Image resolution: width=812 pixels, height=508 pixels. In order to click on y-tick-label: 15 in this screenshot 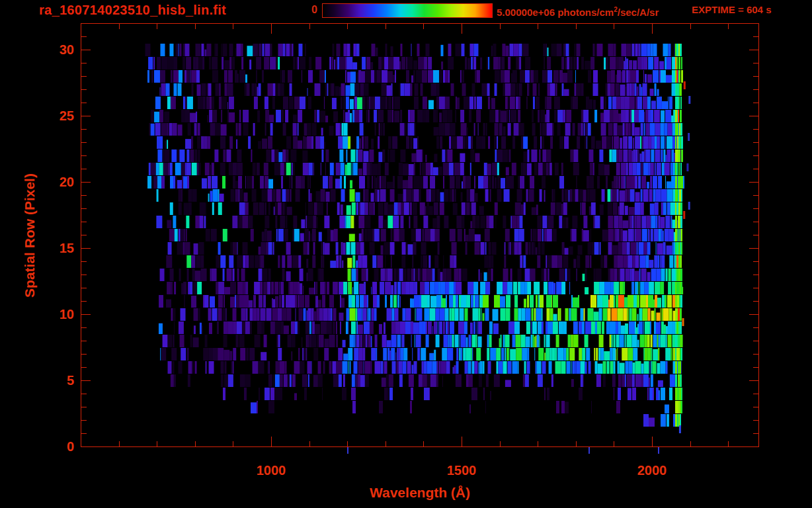, I will do `click(59, 249)`.